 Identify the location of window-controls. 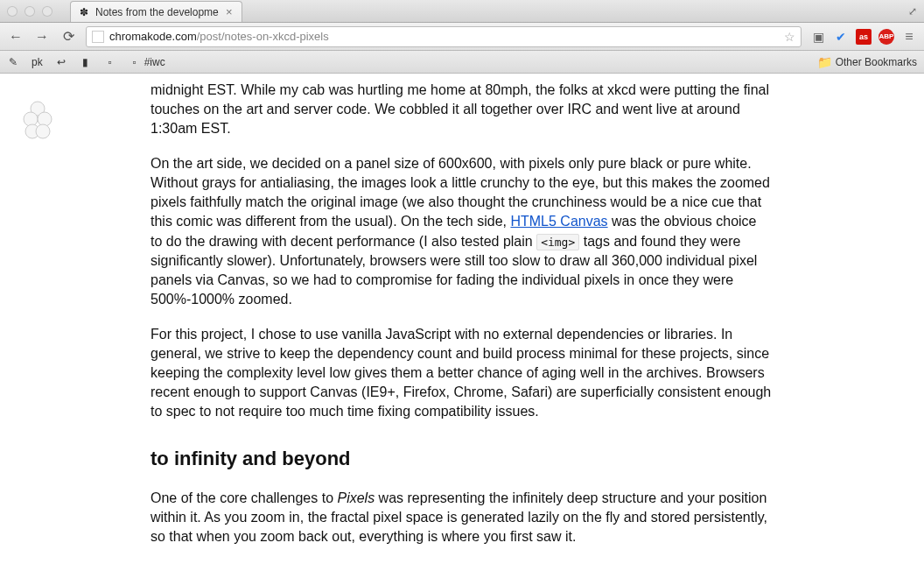
(30, 11).